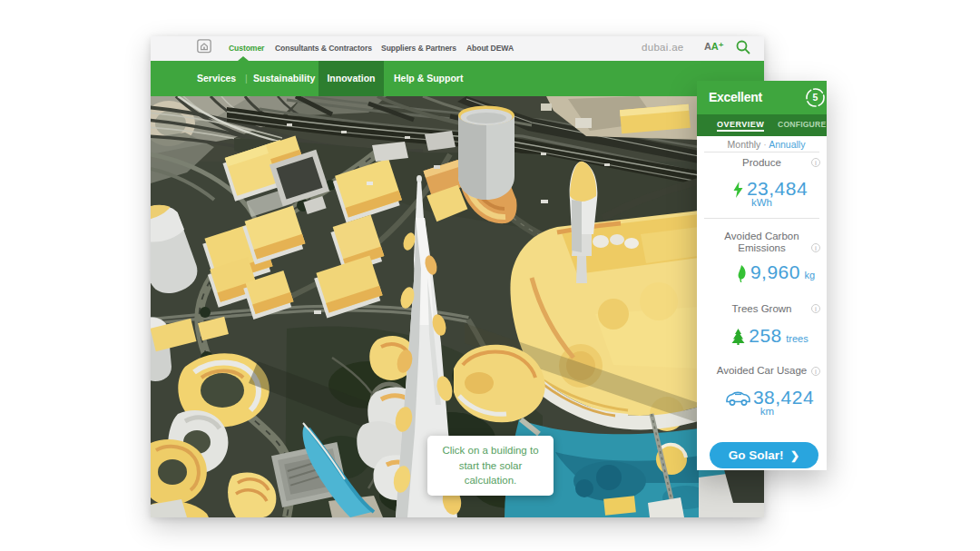  I want to click on svg-text: 5, so click(816, 97).